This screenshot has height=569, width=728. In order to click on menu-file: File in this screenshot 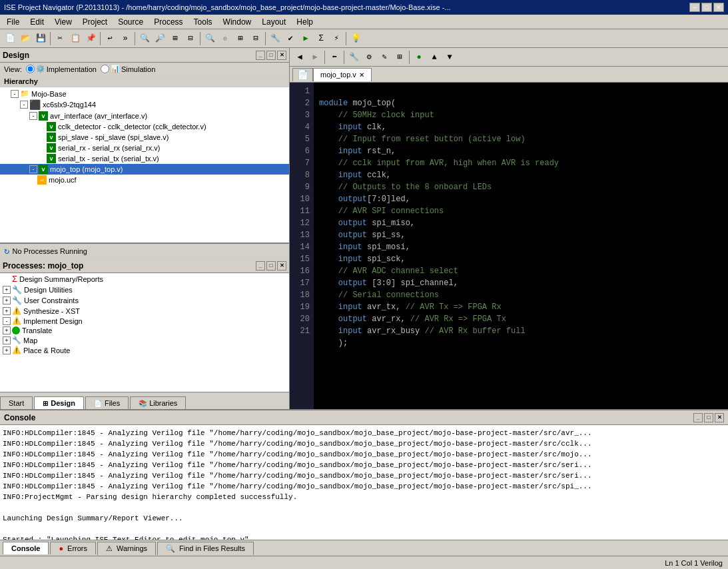, I will do `click(13, 22)`.